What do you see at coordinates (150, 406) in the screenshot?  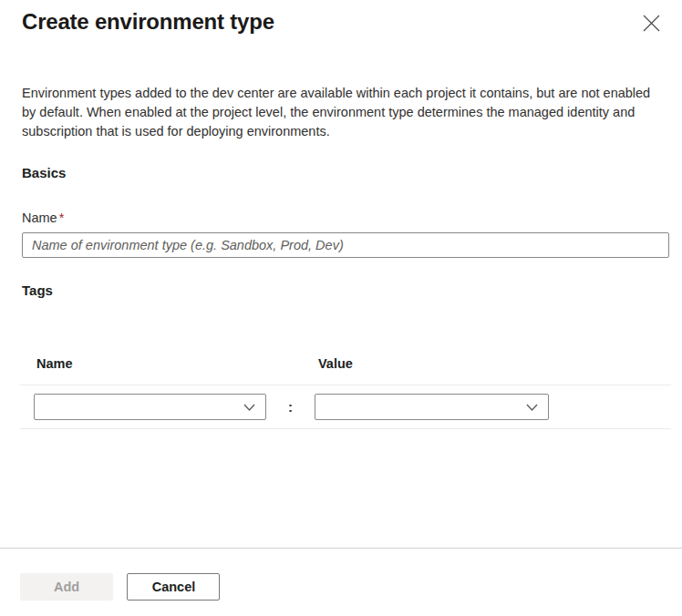 I see `tag-name-dropdown` at bounding box center [150, 406].